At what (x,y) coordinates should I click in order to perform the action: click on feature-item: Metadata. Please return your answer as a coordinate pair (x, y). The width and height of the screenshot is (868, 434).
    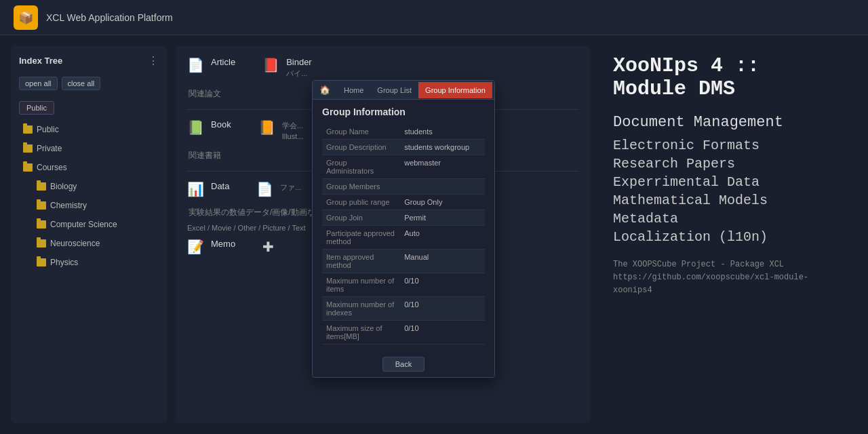
    Looking at the image, I should click on (728, 218).